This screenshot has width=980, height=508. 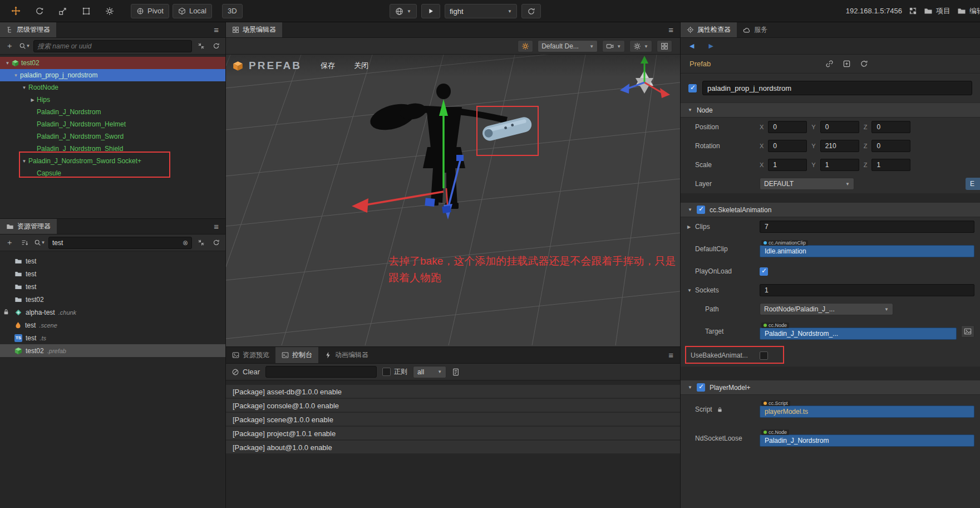 What do you see at coordinates (386, 372) in the screenshot?
I see `regex-checkbox` at bounding box center [386, 372].